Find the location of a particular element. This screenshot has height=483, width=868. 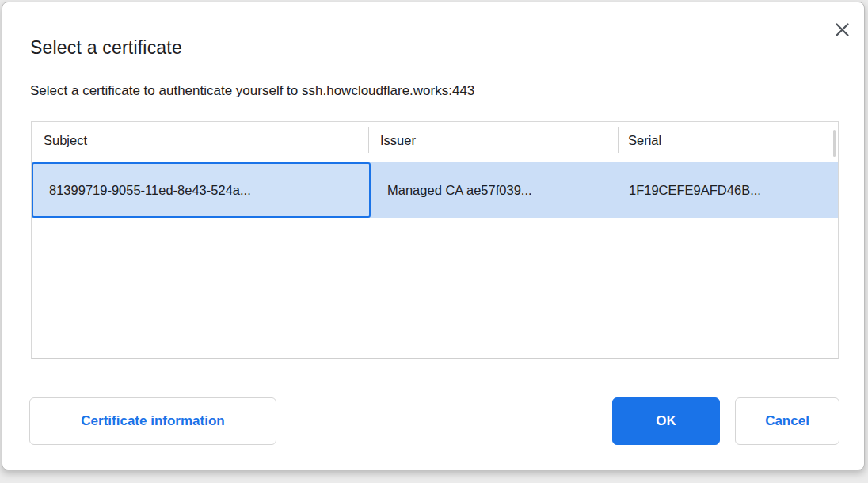

ok-button: OK is located at coordinates (666, 421).